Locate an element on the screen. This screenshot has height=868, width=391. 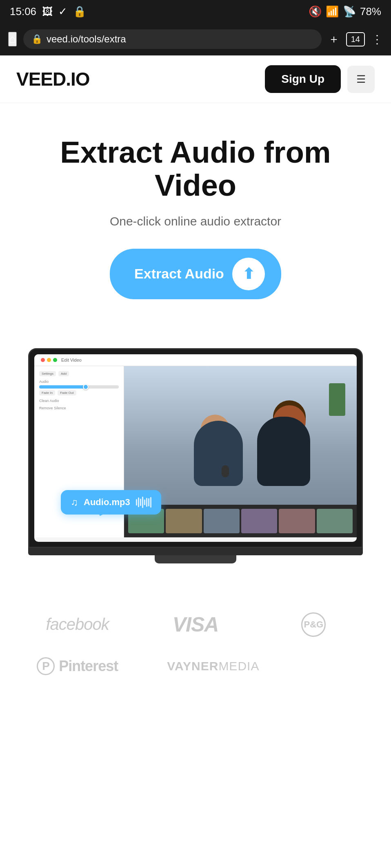
brand-vaynermedia: VAYNERMEDIA is located at coordinates (201, 666).